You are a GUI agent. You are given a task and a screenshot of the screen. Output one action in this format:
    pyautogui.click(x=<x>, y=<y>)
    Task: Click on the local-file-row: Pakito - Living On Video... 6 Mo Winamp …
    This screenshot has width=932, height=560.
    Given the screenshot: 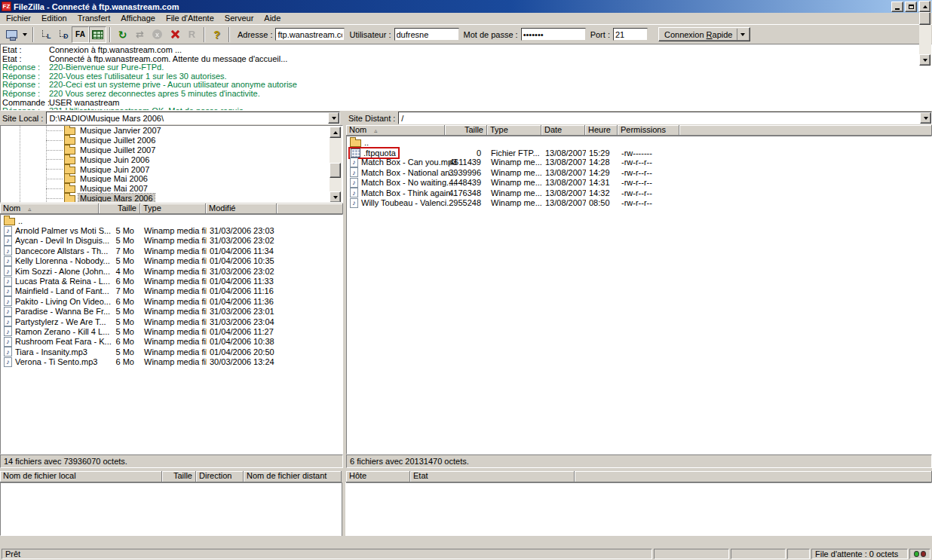 What is the action you would take?
    pyautogui.click(x=172, y=301)
    